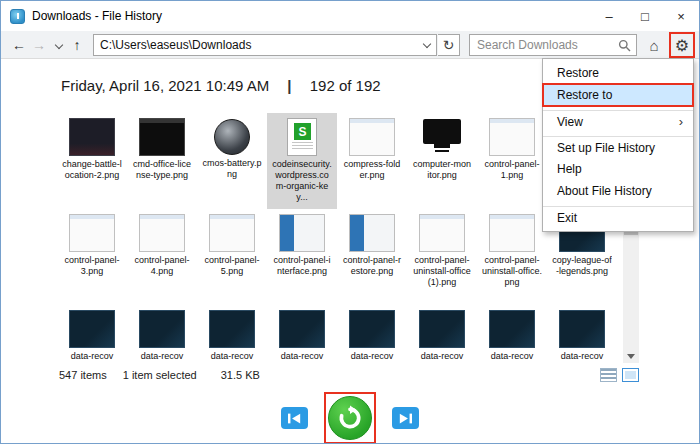  I want to click on menu-item-label: About File History, so click(604, 191).